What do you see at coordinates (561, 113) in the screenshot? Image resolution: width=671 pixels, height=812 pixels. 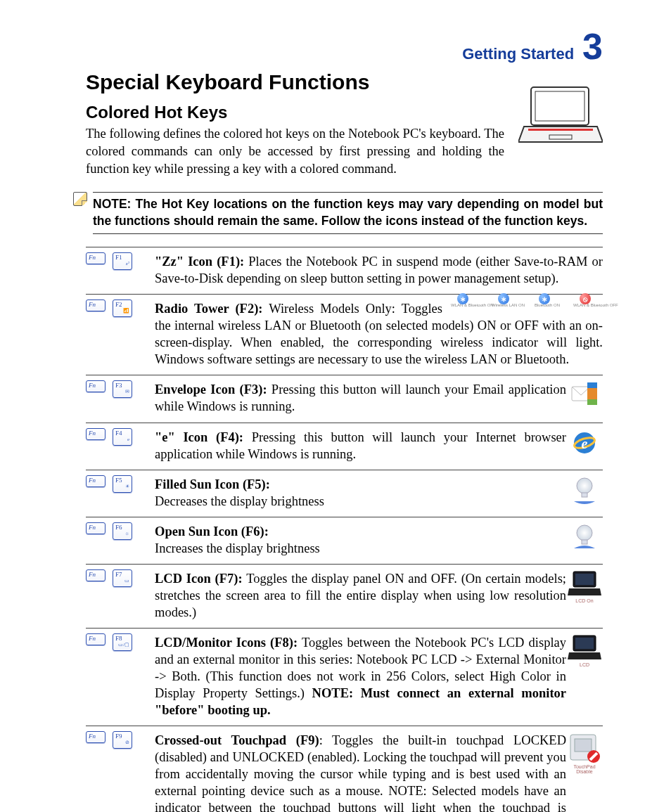 I see `laptop-illustration` at bounding box center [561, 113].